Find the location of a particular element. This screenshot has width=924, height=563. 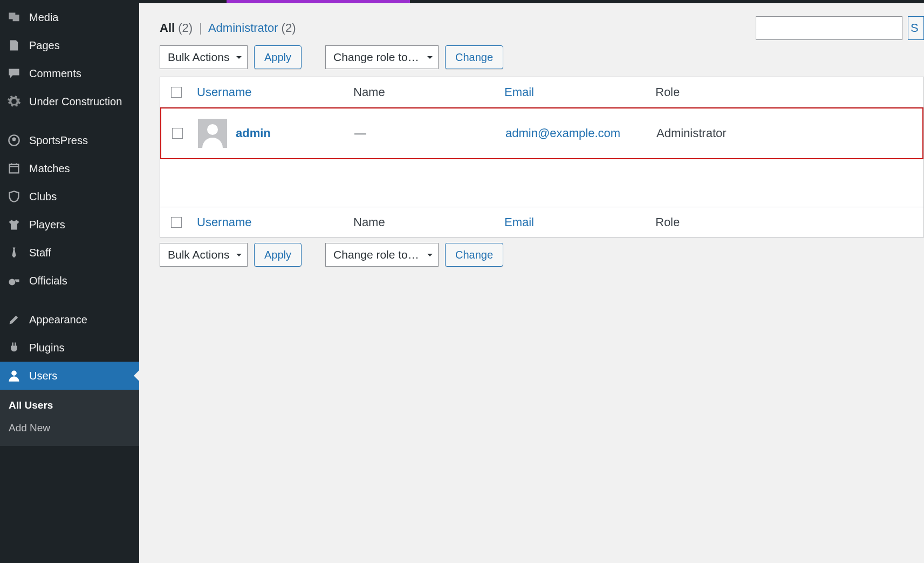

cell-name: — is located at coordinates (426, 133).